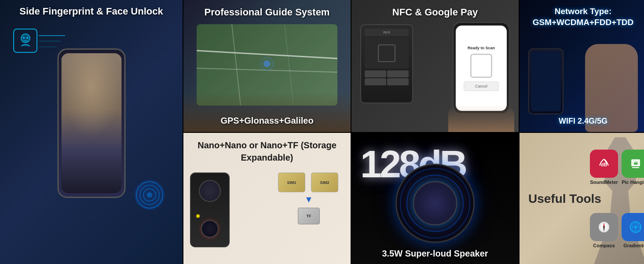 The image size is (644, 264). What do you see at coordinates (604, 182) in the screenshot?
I see `soundmeter-label: SoundMeter` at bounding box center [604, 182].